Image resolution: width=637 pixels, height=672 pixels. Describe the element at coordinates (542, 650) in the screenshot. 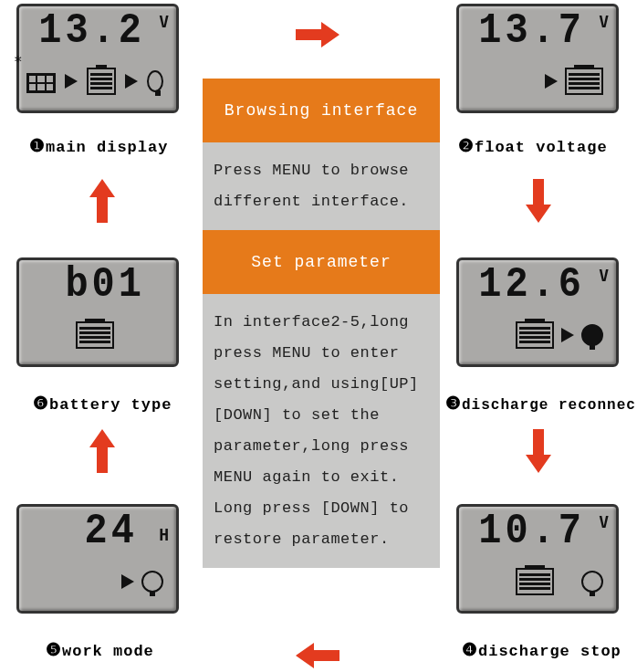

I see `caption-stop: ❹discharge stop` at that location.